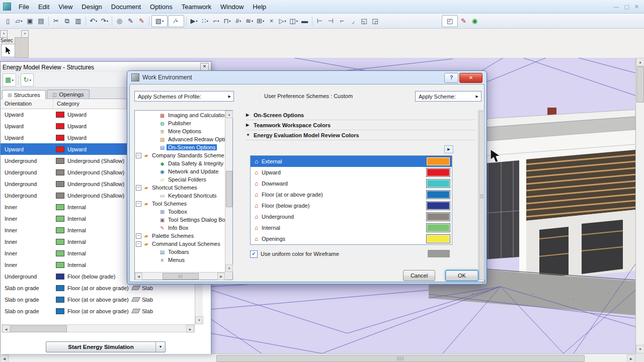 This screenshot has width=644, height=362. I want to click on layout-book-icon: ◰, so click(450, 21).